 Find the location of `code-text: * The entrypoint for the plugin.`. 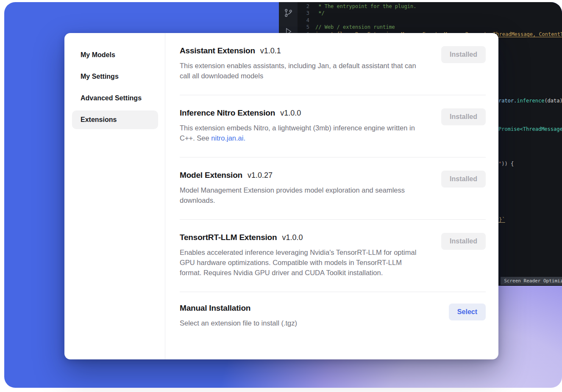

code-text: * The entrypoint for the plugin. is located at coordinates (366, 6).